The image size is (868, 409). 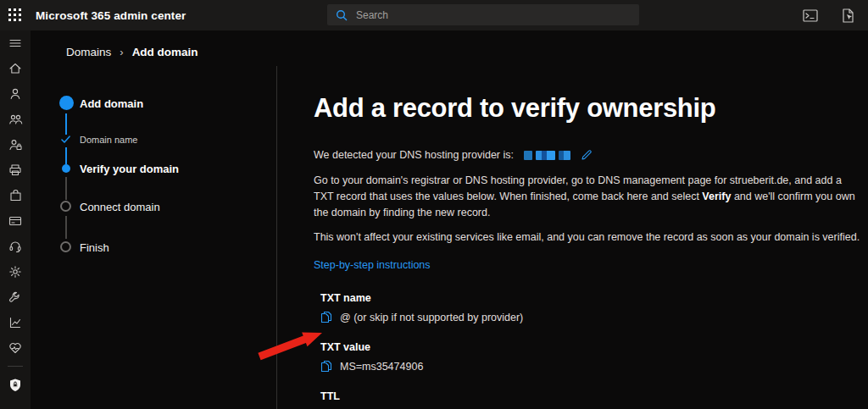 What do you see at coordinates (372, 265) in the screenshot?
I see `step-by-step-instructions-link: Step-by-step instructions` at bounding box center [372, 265].